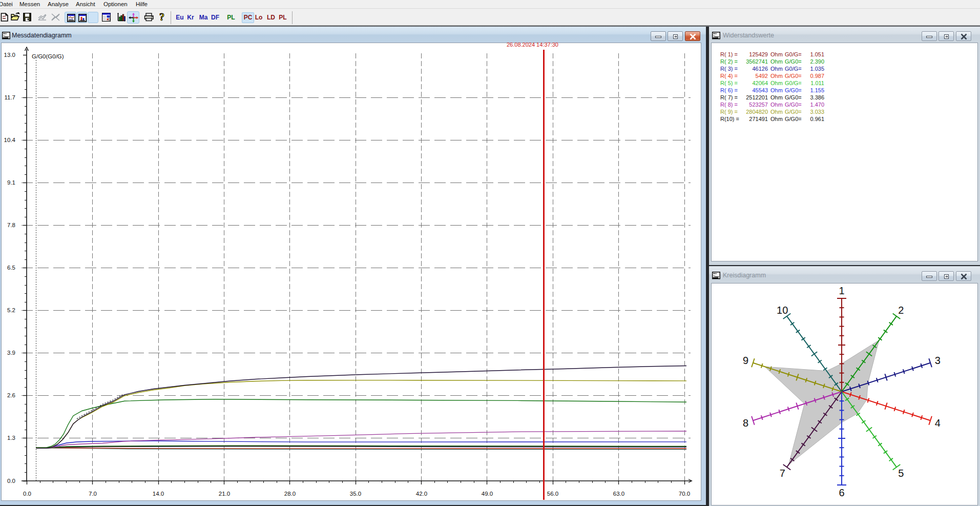  Describe the element at coordinates (937, 423) in the screenshot. I see `svg-text: 4` at that location.